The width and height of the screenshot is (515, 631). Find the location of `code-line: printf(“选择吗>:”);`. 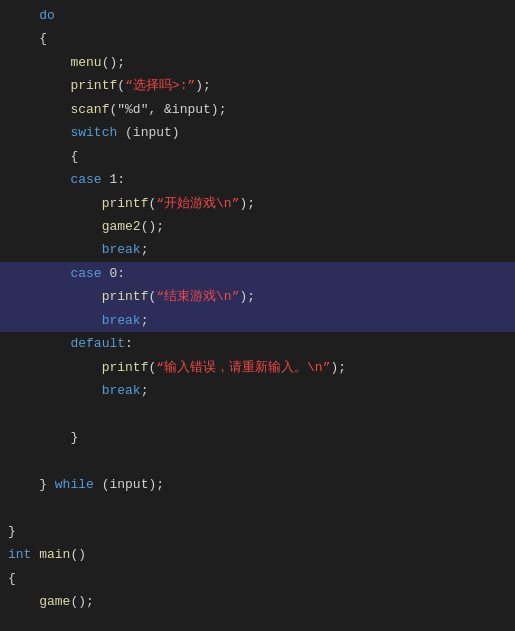

code-line: printf(“选择吗>:”); is located at coordinates (258, 86).